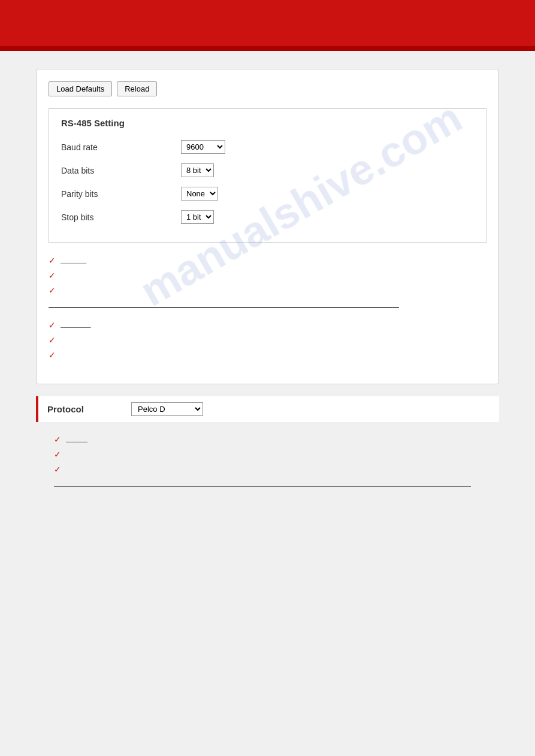  I want to click on check-icon-3: ✓, so click(52, 290).